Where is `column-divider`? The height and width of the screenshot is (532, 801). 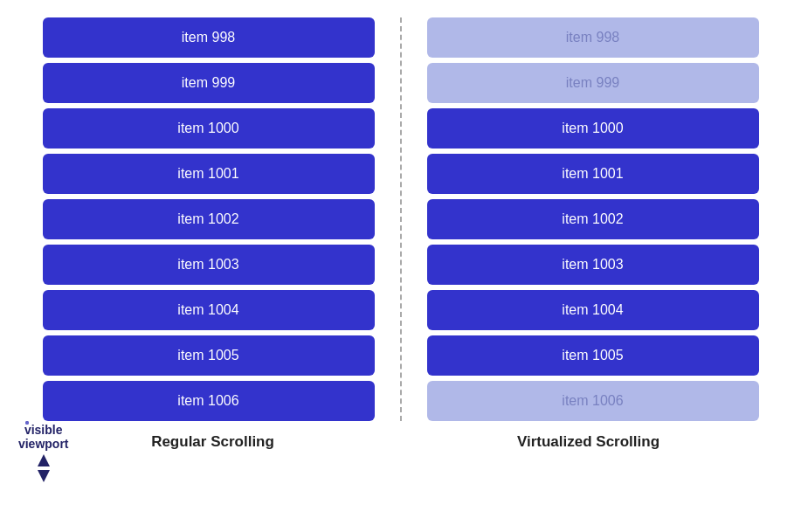 column-divider is located at coordinates (401, 219).